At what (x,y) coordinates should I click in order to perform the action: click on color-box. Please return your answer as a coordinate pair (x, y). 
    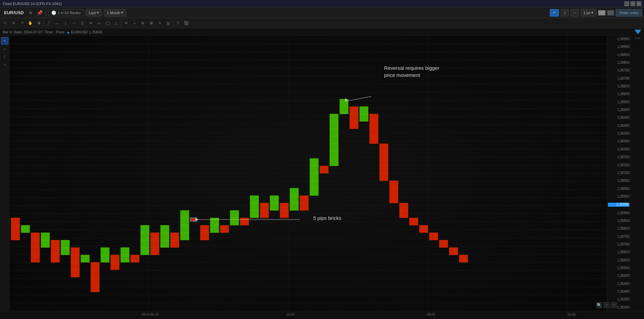
    Looking at the image, I should click on (602, 13).